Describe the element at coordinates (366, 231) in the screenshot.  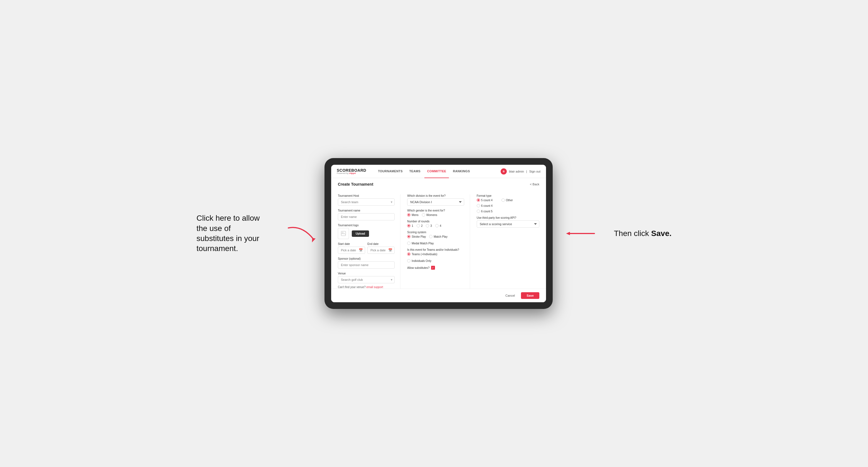
I see `tournament-logo-group: Tournament logo Upload` at that location.